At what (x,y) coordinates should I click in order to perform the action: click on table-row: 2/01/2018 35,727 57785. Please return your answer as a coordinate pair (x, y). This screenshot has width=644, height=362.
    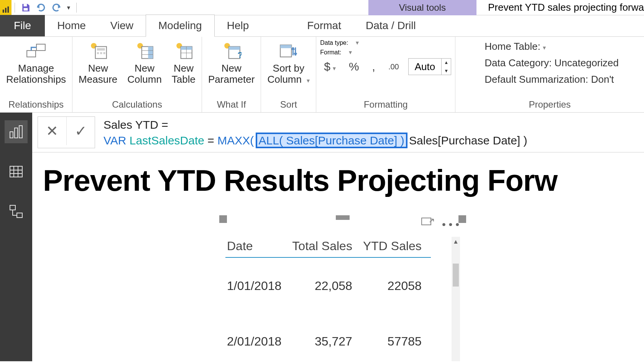
    Looking at the image, I should click on (328, 337).